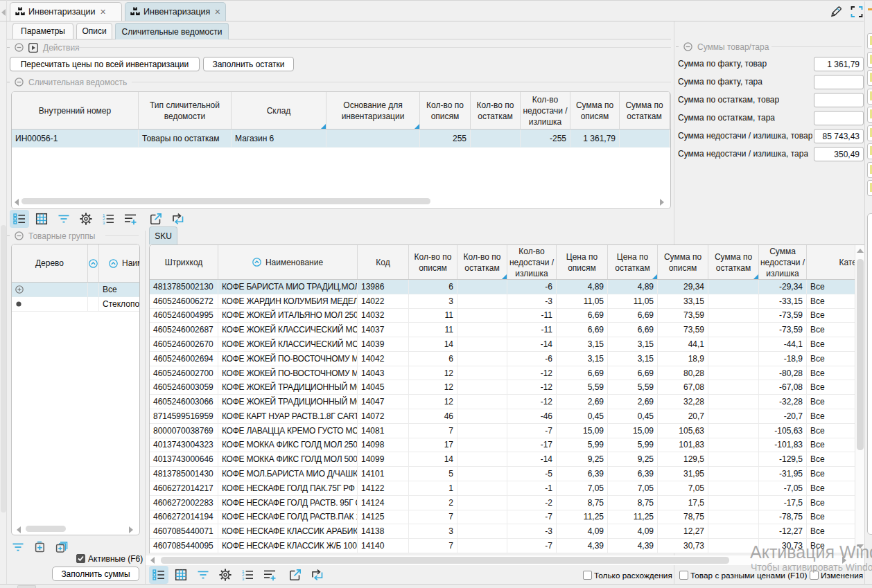 The height and width of the screenshot is (588, 872). I want to click on tree-expand-icon, so click(19, 289).